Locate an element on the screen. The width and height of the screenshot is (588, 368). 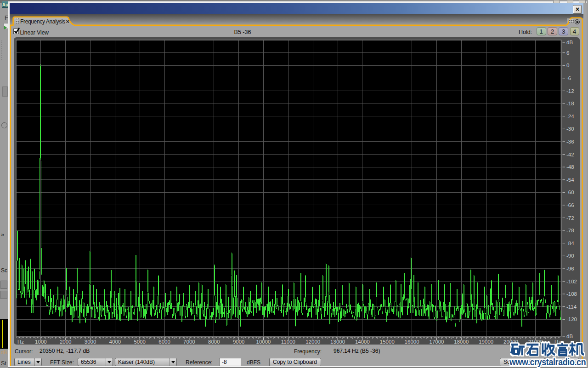
svg-text: -66 is located at coordinates (571, 205).